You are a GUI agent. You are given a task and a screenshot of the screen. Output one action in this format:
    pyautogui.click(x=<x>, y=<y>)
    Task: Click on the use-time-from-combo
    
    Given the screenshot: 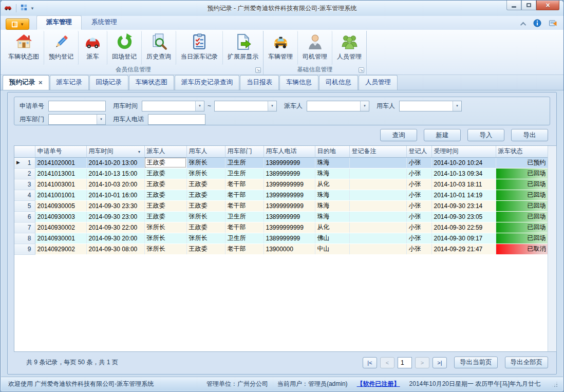 What is the action you would take?
    pyautogui.click(x=173, y=106)
    